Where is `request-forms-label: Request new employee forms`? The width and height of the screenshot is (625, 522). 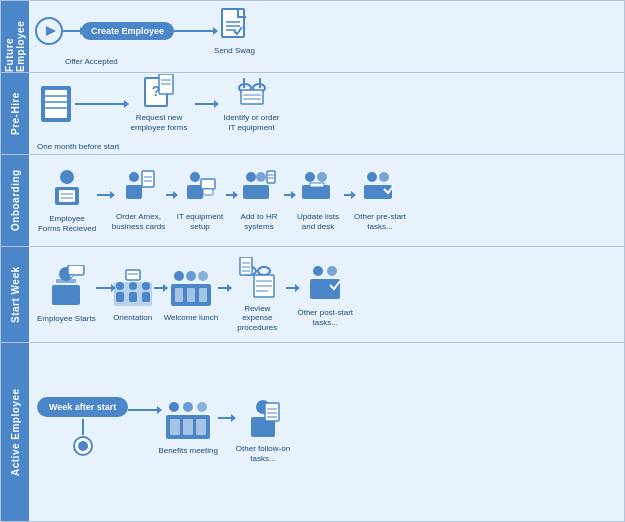 request-forms-label: Request new employee forms is located at coordinates (159, 122).